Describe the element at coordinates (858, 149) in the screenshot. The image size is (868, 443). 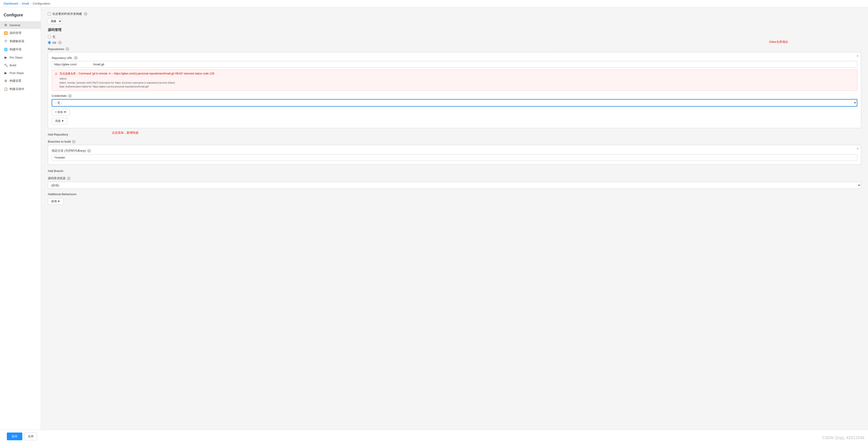
I see `branch-close-button: ×` at that location.